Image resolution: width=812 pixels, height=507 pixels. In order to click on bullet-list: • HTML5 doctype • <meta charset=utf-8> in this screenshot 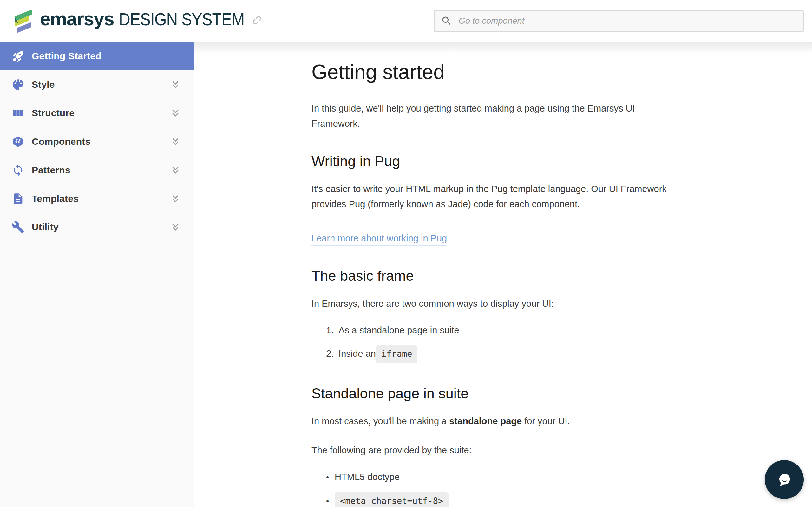, I will do `click(492, 488)`.